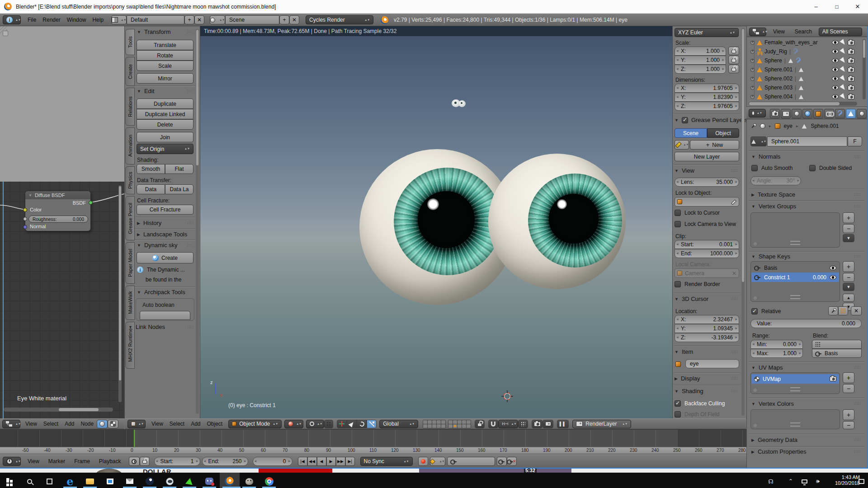 The height and width of the screenshot is (488, 868). Describe the element at coordinates (151, 169) in the screenshot. I see `shade-smooth-button: Smooth` at that location.